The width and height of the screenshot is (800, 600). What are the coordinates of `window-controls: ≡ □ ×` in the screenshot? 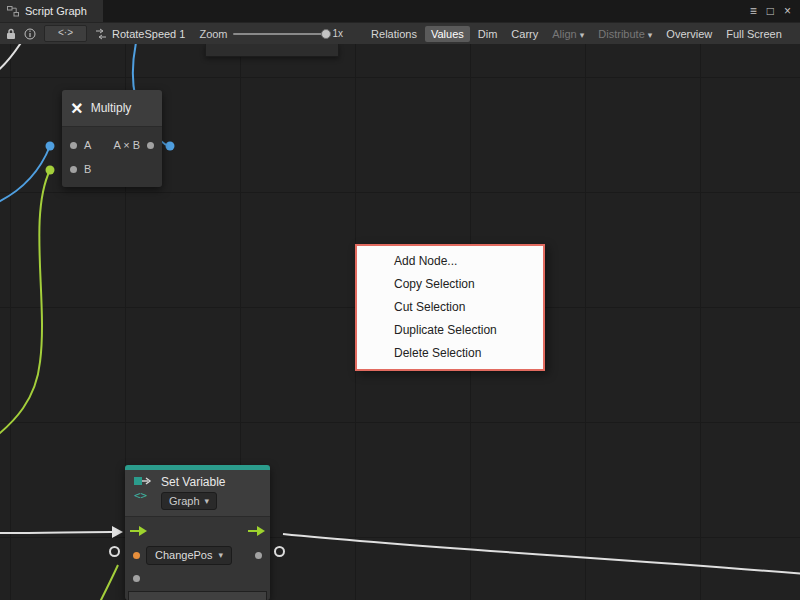 It's located at (775, 11).